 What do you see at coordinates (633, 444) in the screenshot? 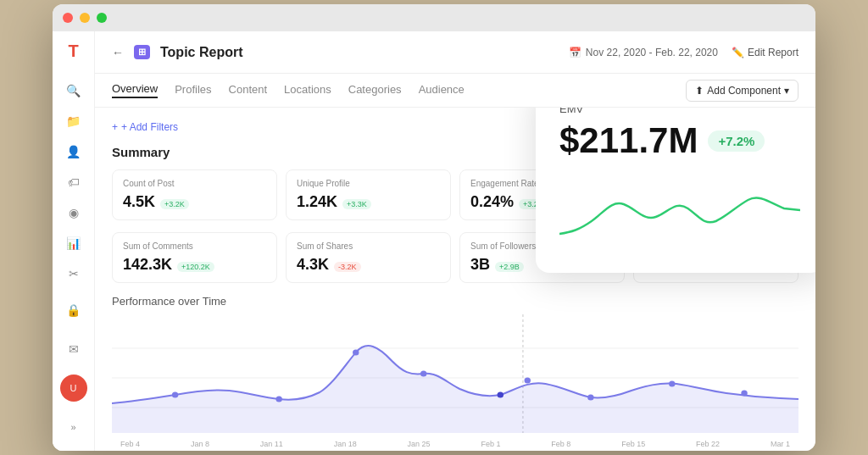
I see `x-label-feb15: Feb 15` at bounding box center [633, 444].